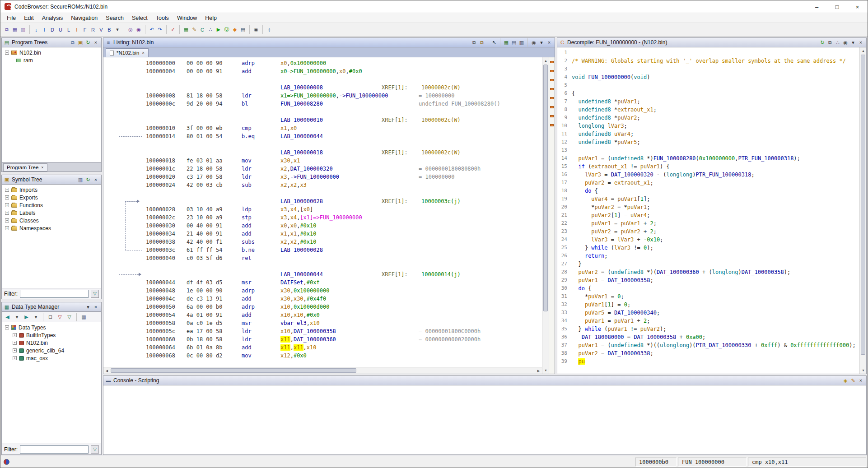 The width and height of the screenshot is (868, 468). Describe the element at coordinates (88, 42) in the screenshot. I see `refresh-tree-icon: ↻` at that location.